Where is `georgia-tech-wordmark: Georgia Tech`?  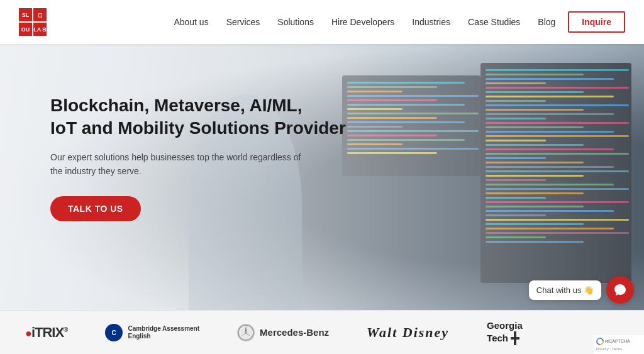
georgia-tech-wordmark: Georgia Tech is located at coordinates (504, 333).